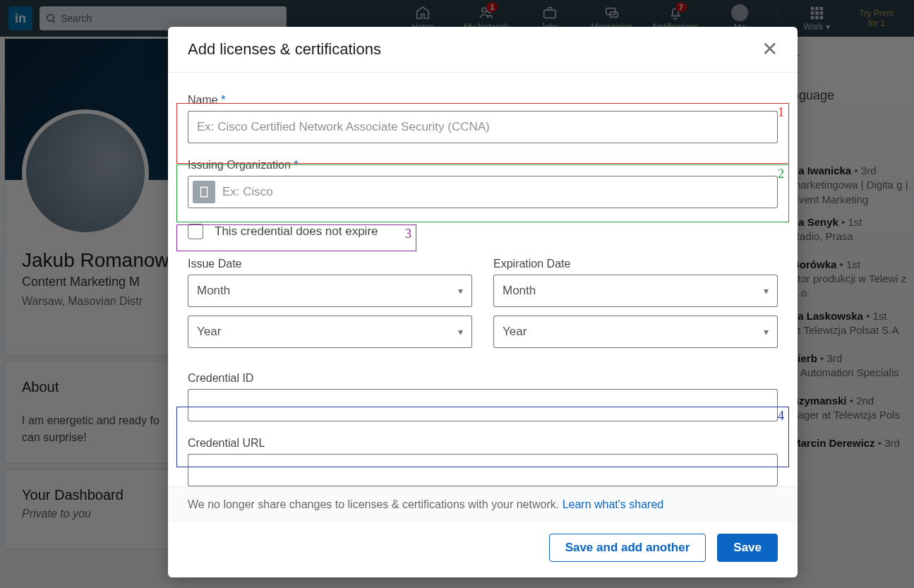 The width and height of the screenshot is (914, 588). I want to click on close-icon: ✕, so click(769, 49).